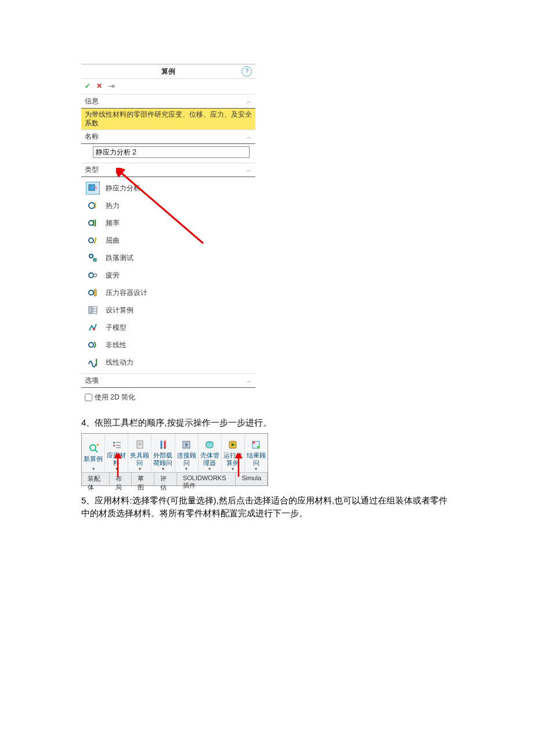 This screenshot has height=756, width=534. Describe the element at coordinates (171, 152) in the screenshot. I see `study-name-input` at that location.